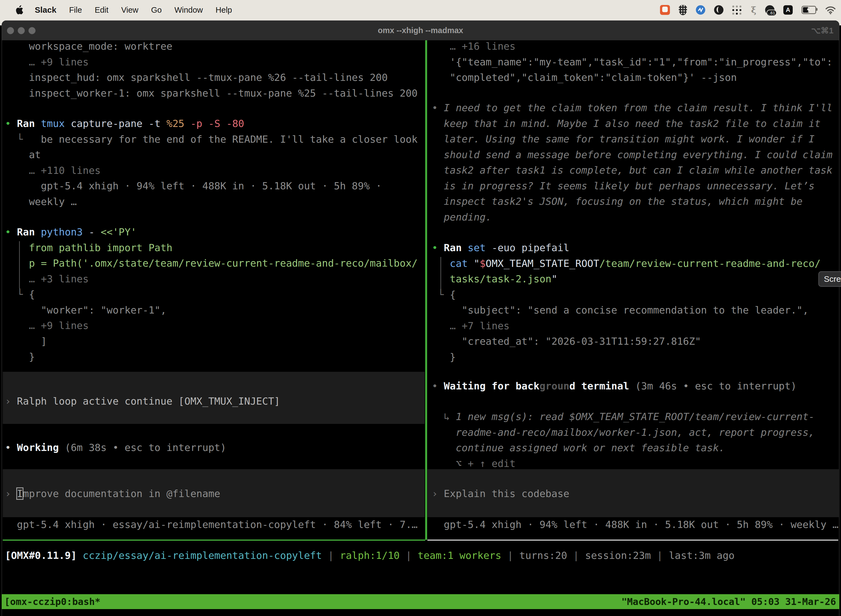  Describe the element at coordinates (626, 310) in the screenshot. I see `terminal-line: "subject": "send a concise recommendatio…` at that location.